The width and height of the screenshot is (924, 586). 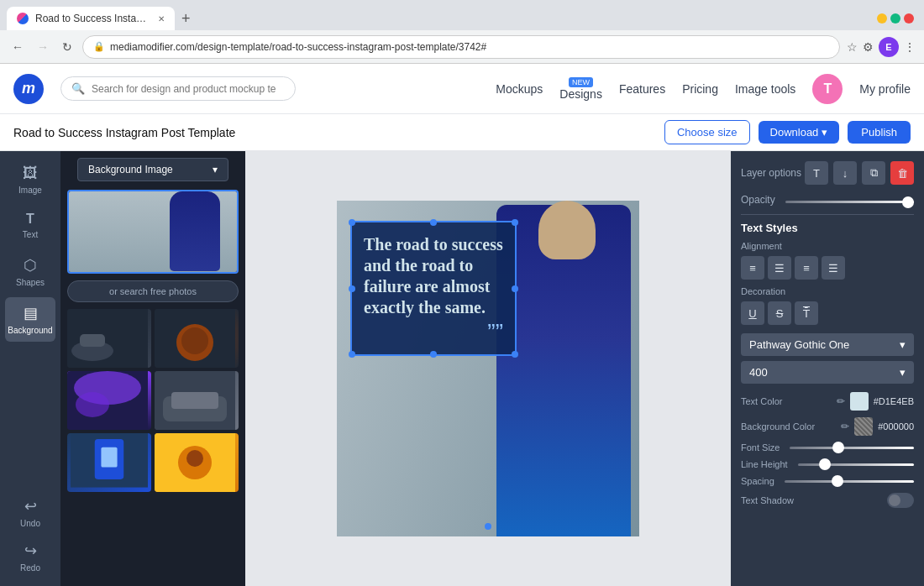 What do you see at coordinates (765, 89) in the screenshot?
I see `nav-image-tools: Image tools` at bounding box center [765, 89].